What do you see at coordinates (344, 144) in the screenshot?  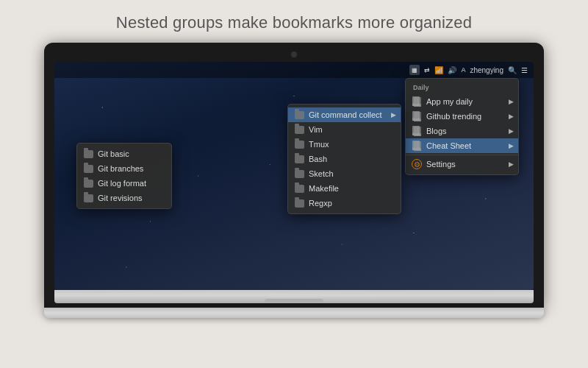 I see `menu-item-tmux: Tmux` at bounding box center [344, 144].